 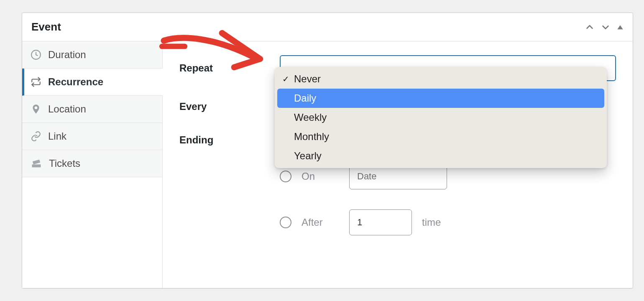 What do you see at coordinates (221, 68) in the screenshot?
I see `repeat-label: Repeat` at bounding box center [221, 68].